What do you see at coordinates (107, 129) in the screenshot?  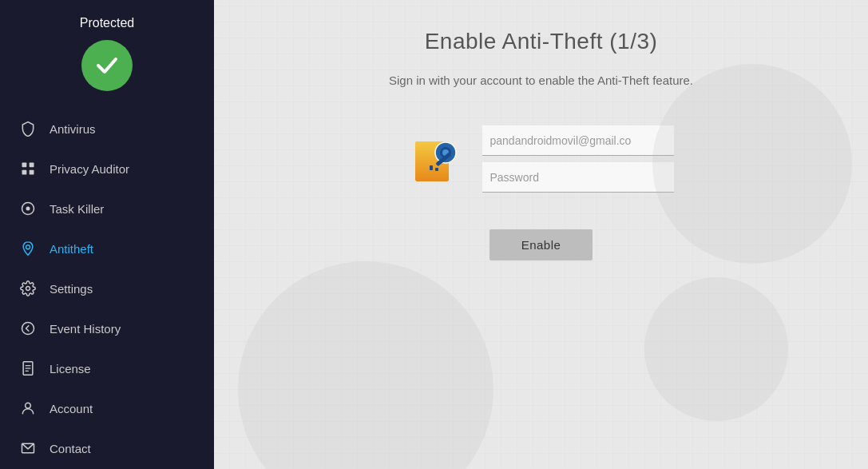 I see `sidebar-item-antivirus: Antivirus` at bounding box center [107, 129].